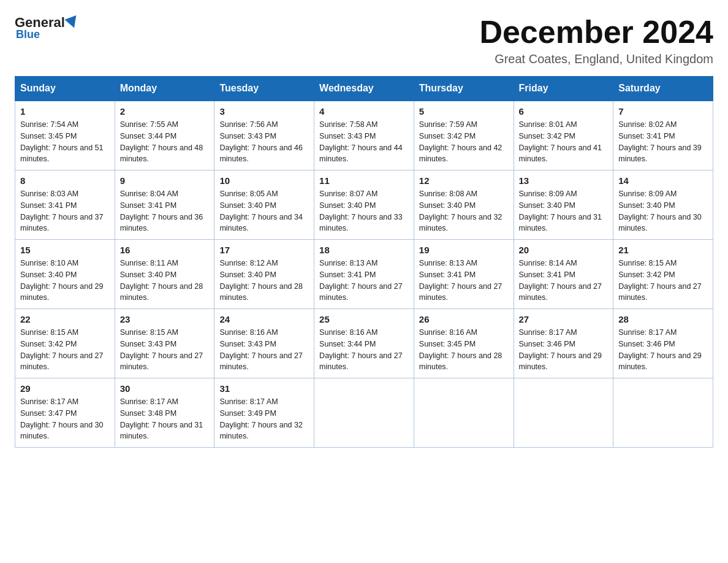 Image resolution: width=728 pixels, height=563 pixels. What do you see at coordinates (265, 413) in the screenshot?
I see `calendar-cell: 31Sunrise: 8:17 AMSunset: 3:49 PMDayligh…` at bounding box center [265, 413].